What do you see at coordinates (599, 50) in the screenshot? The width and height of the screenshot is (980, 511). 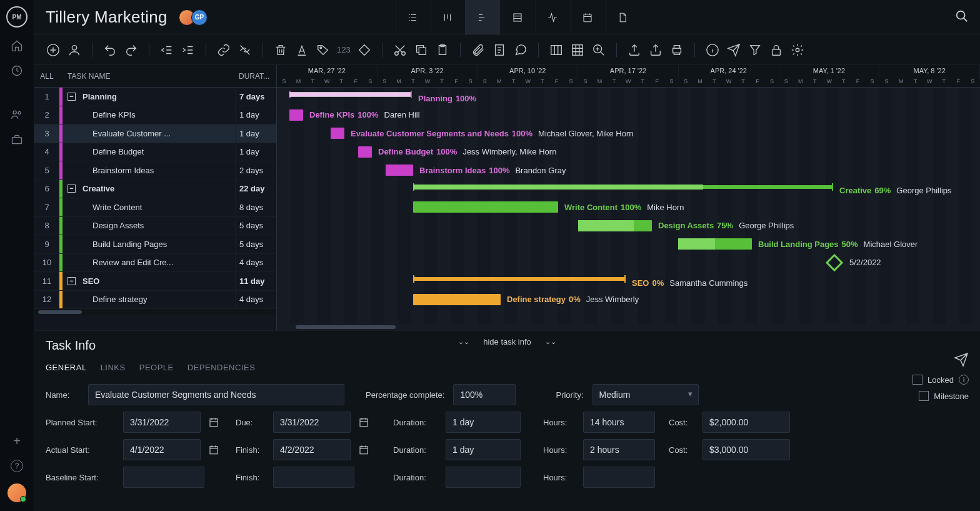 I see `zoom-icon` at bounding box center [599, 50].